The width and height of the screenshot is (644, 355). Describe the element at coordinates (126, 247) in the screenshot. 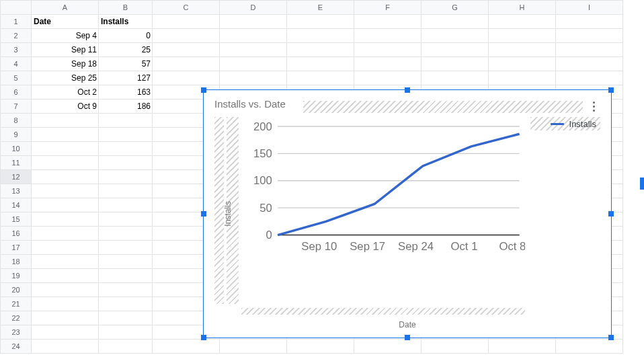

I see `cell-B17` at that location.